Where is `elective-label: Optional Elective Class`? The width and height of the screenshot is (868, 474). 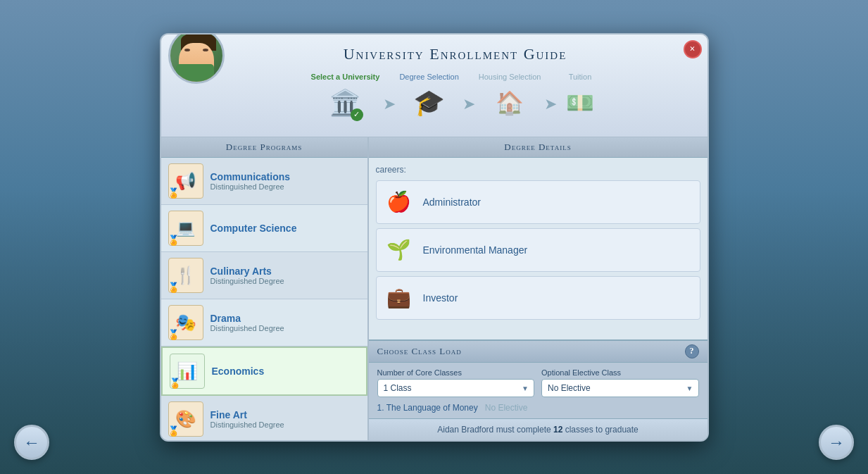
elective-label: Optional Elective Class is located at coordinates (620, 373).